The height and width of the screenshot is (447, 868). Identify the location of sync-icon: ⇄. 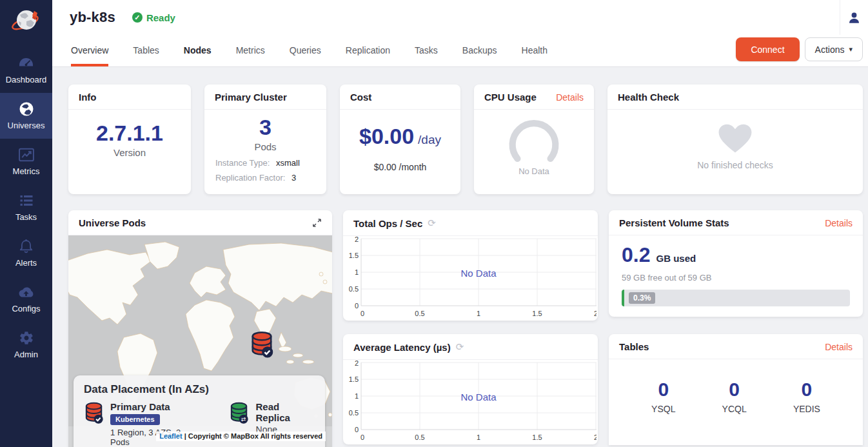
(244, 419).